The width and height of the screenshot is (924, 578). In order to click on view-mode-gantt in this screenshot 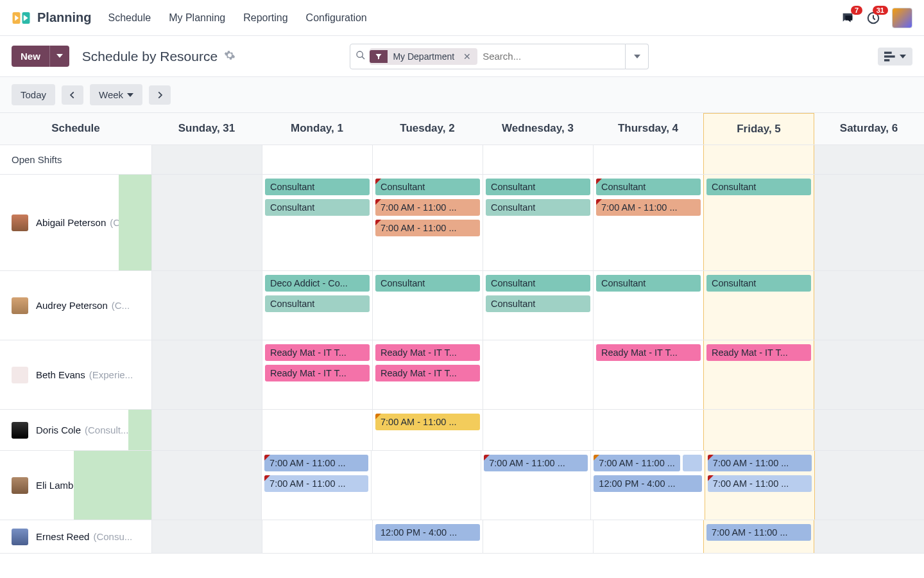, I will do `click(895, 57)`.